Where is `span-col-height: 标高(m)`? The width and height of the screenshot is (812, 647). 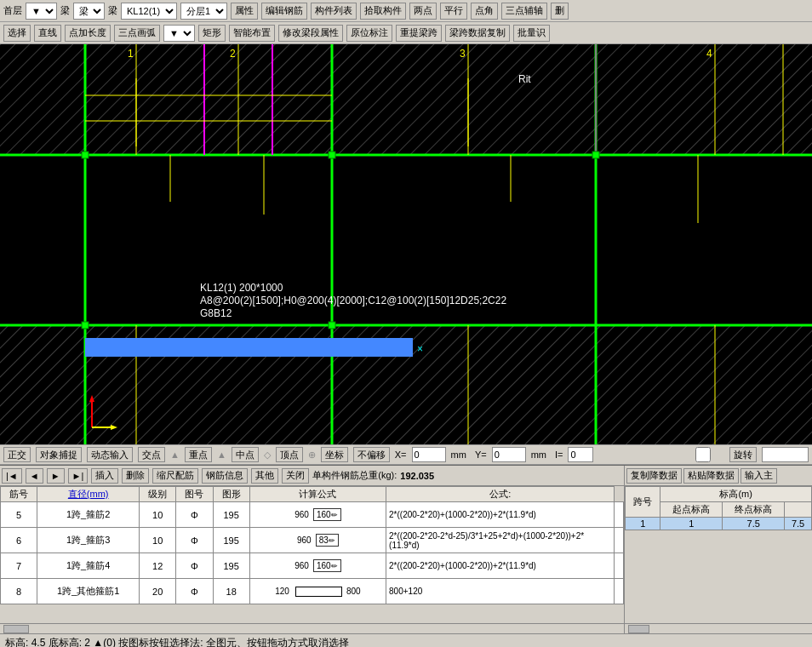 span-col-height: 标高(m) is located at coordinates (736, 495).